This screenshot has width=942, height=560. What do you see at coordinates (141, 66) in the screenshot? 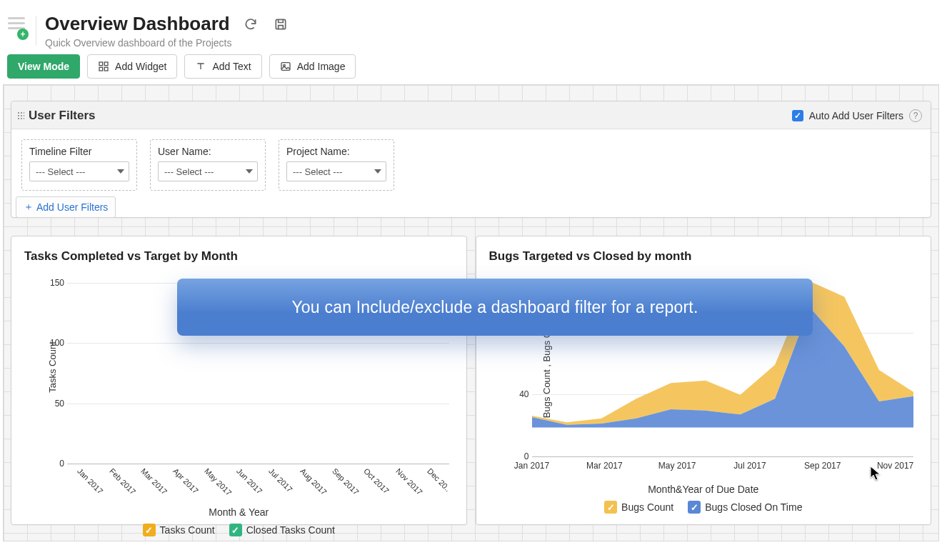
I see `add-widget-label: Add Widget` at bounding box center [141, 66].